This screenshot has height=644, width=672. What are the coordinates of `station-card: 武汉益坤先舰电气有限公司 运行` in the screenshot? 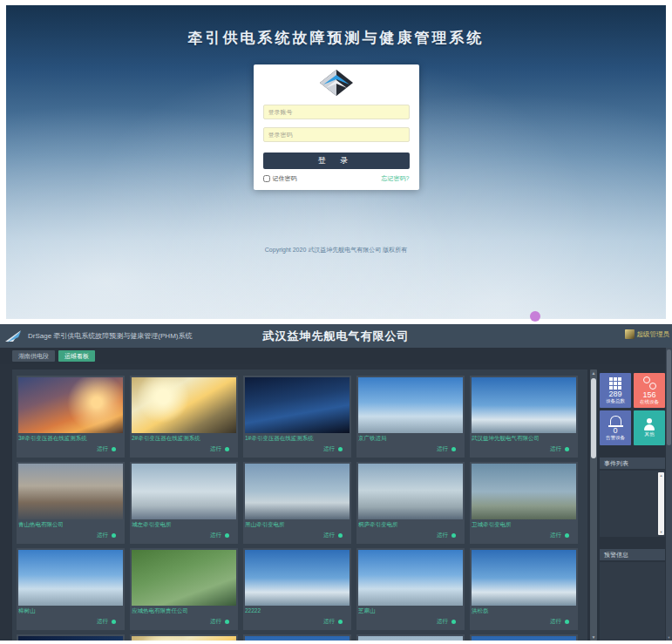 It's located at (524, 417).